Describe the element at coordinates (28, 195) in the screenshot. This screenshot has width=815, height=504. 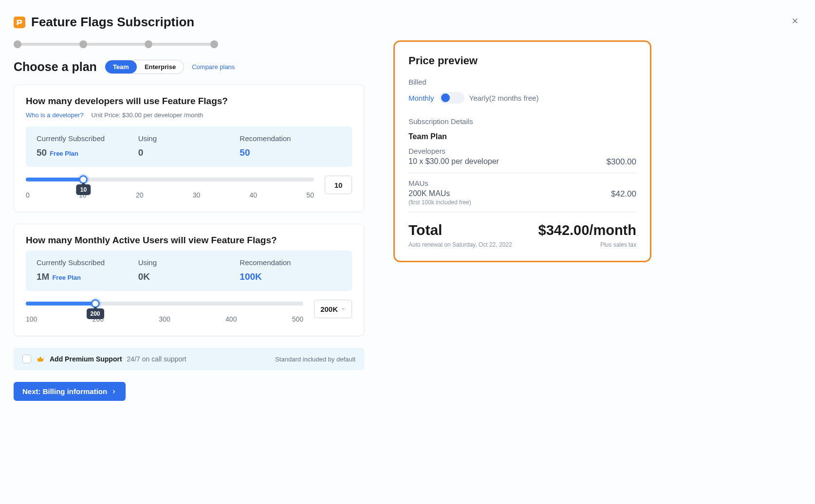
I see `slider-tick: 0` at that location.